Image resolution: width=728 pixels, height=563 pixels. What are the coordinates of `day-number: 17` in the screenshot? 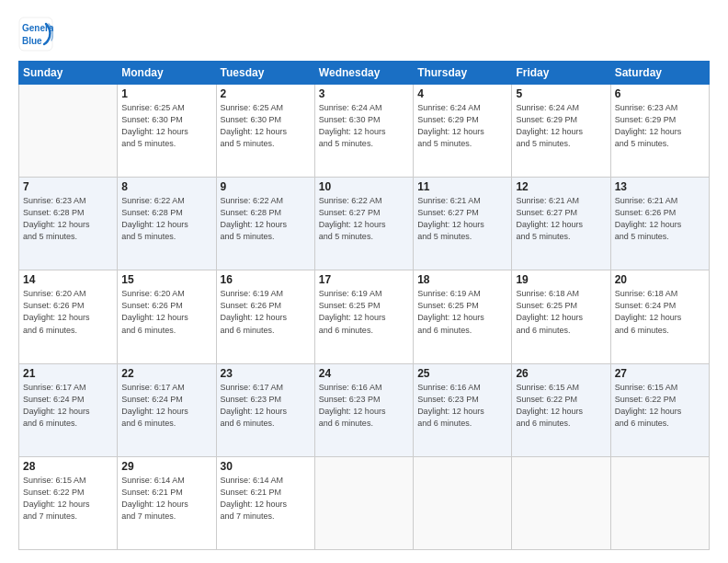 It's located at (364, 280).